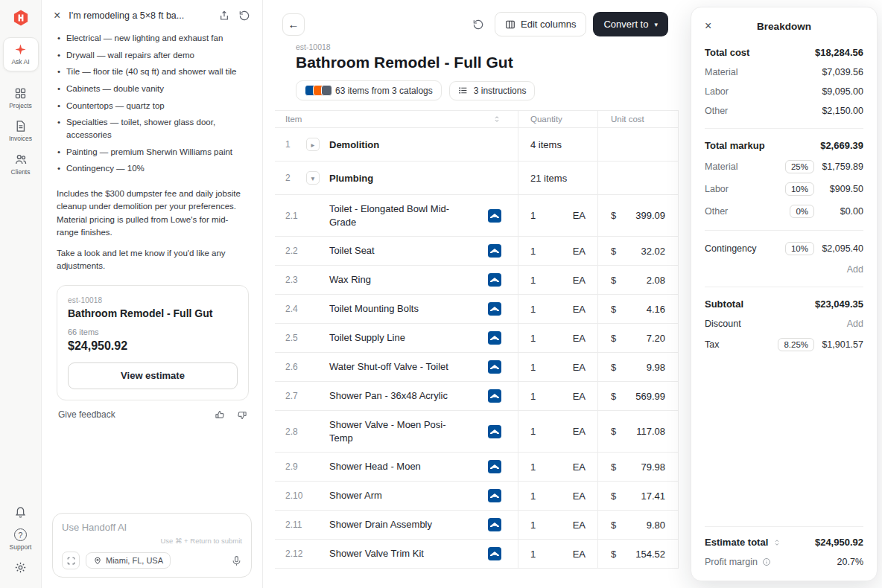  Describe the element at coordinates (397, 251) in the screenshot. I see `item-name: Toilet Seat` at that location.